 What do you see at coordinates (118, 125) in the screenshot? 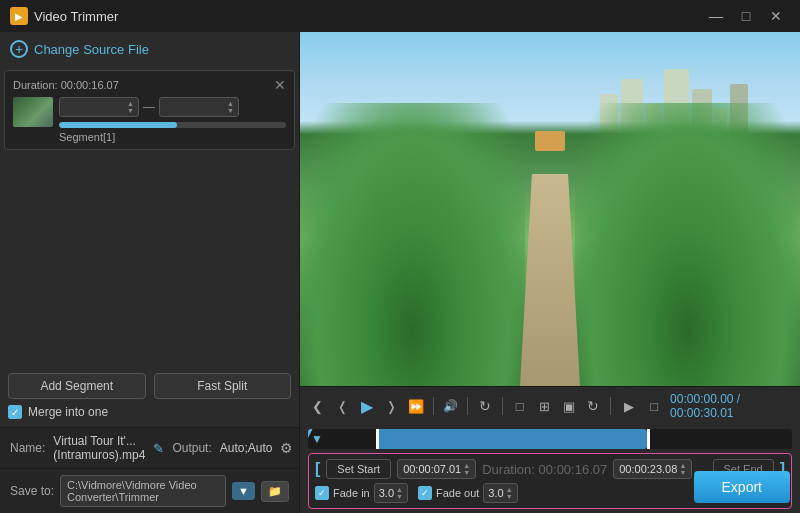
I see `segment-bar-fill` at bounding box center [118, 125].